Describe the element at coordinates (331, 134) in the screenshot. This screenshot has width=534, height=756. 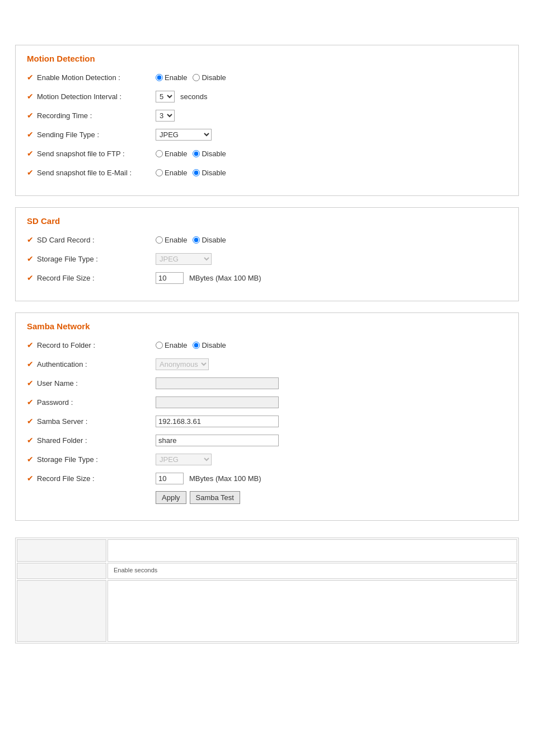
I see `sending-file-type-value: JPEG AVI` at that location.